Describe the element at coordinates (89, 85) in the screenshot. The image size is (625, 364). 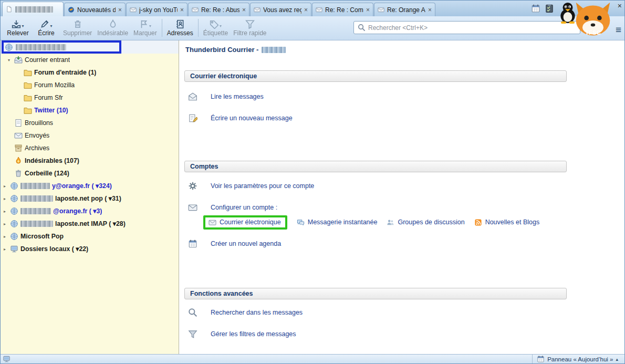
I see `folder-row-forum-mozilla: Forum Mozilla` at that location.